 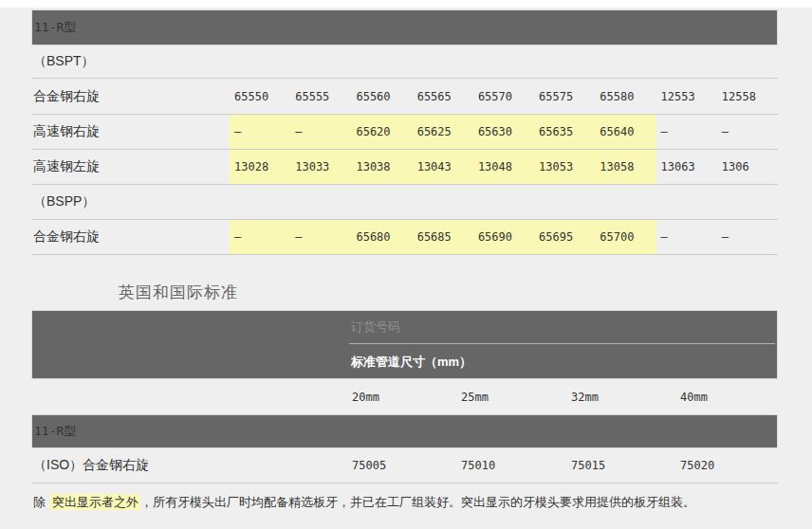 I want to click on table-row-alloy-rh-bspp: 合金钢右旋 – – 65680 65685 65690 65695 65700 …, so click(x=404, y=237).